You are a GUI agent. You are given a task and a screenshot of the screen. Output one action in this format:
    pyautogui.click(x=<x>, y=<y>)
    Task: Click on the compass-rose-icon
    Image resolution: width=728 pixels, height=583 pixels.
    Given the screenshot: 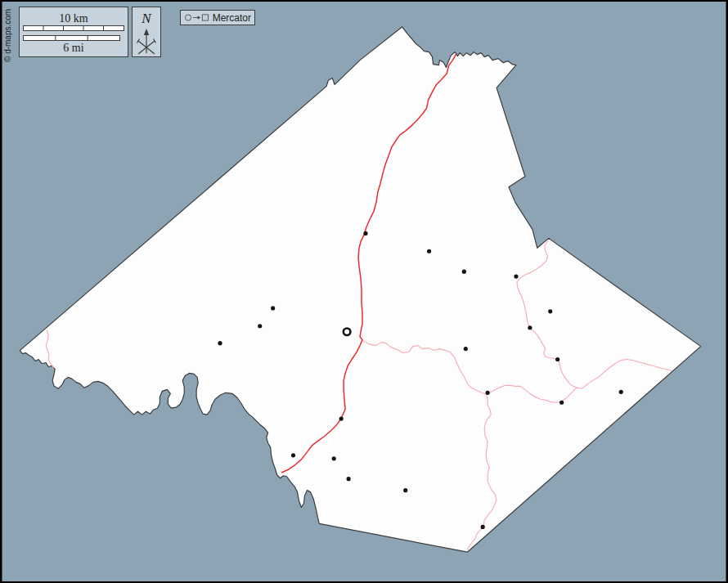 What is the action you would take?
    pyautogui.click(x=146, y=42)
    